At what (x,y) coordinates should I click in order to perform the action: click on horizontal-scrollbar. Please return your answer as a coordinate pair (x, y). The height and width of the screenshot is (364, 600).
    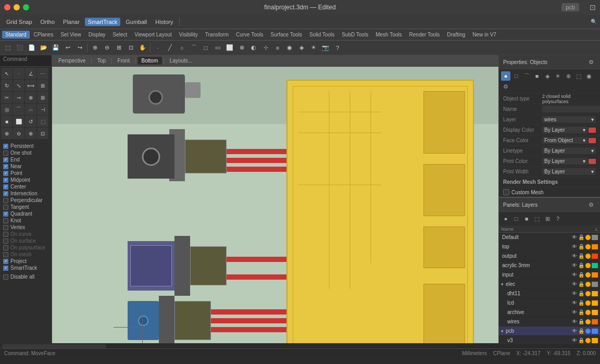
    Looking at the image, I should click on (54, 346).